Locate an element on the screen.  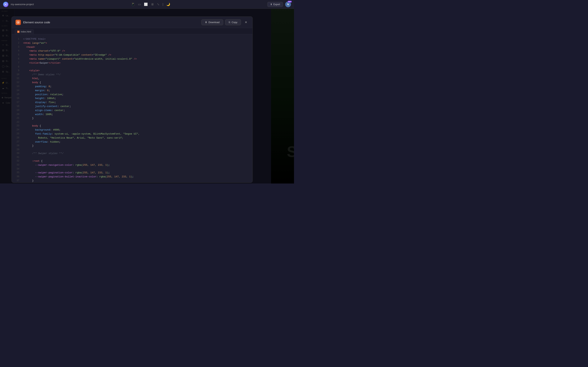
code-line-15: 15 position: relative; is located at coordinates (132, 95).